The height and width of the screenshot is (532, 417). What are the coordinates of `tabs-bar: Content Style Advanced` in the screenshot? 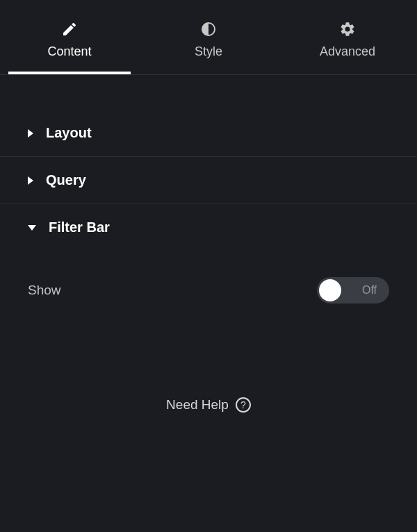 It's located at (208, 38).